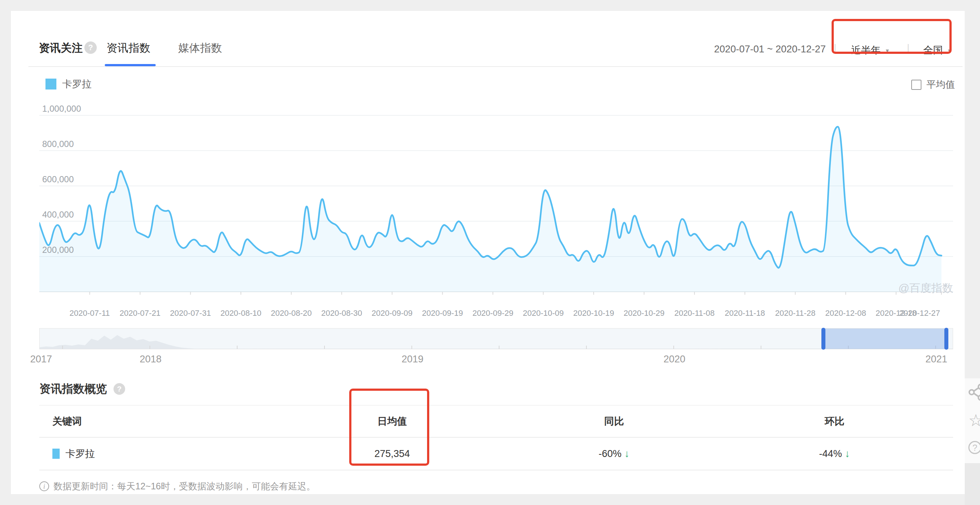 This screenshot has width=980, height=505. Describe the element at coordinates (614, 421) in the screenshot. I see `col-yoy: 同比` at that location.